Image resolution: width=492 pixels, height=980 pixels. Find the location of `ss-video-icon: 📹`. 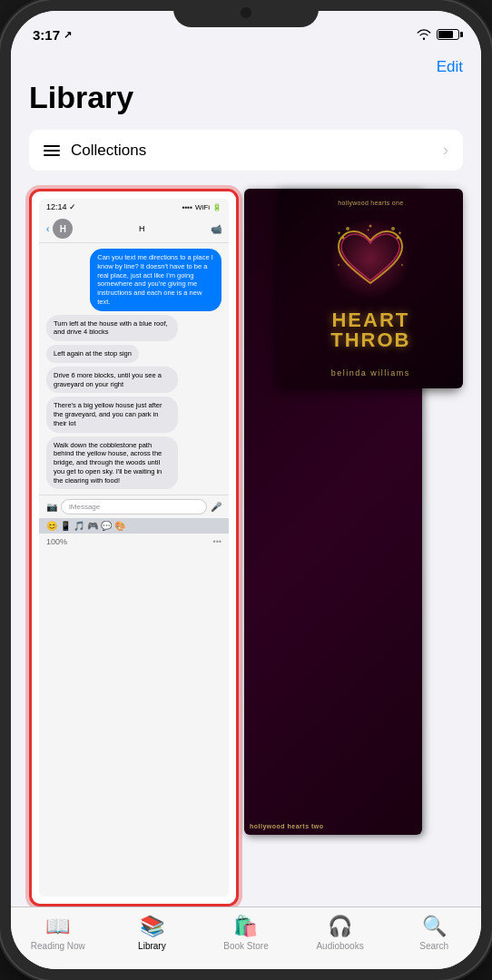

ss-video-icon: 📹 is located at coordinates (216, 229).